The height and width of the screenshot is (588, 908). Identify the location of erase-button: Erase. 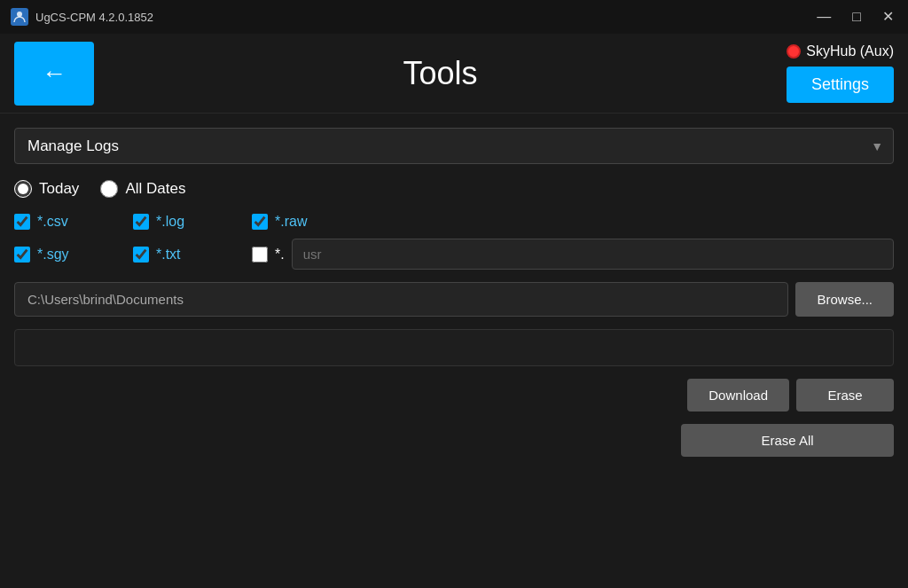
(845, 396).